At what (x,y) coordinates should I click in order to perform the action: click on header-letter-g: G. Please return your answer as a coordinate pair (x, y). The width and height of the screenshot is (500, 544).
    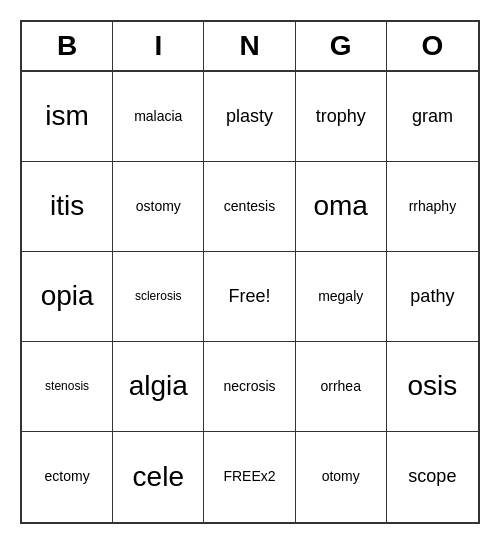
    Looking at the image, I should click on (342, 46).